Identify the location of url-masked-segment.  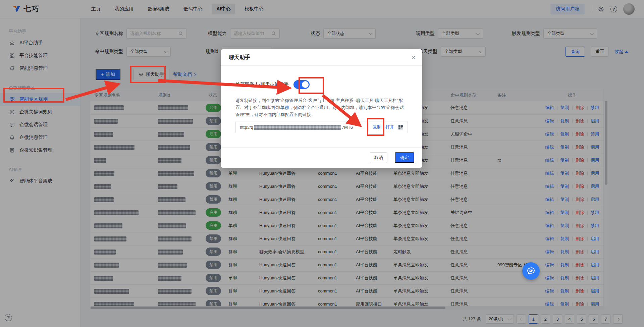
(298, 127).